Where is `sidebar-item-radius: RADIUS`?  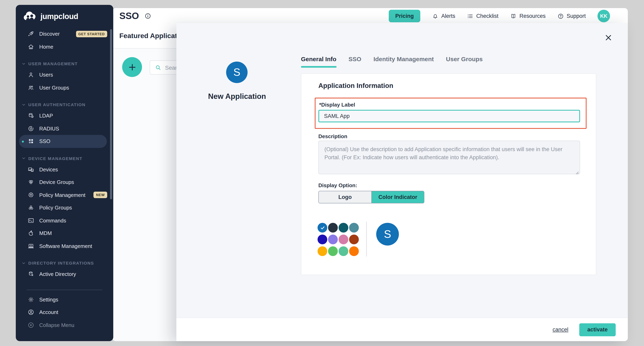
sidebar-item-radius: RADIUS is located at coordinates (64, 129).